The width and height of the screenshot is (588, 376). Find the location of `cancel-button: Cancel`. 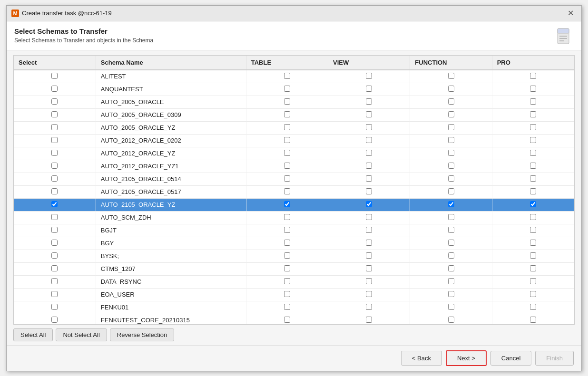

cancel-button: Cancel is located at coordinates (511, 358).